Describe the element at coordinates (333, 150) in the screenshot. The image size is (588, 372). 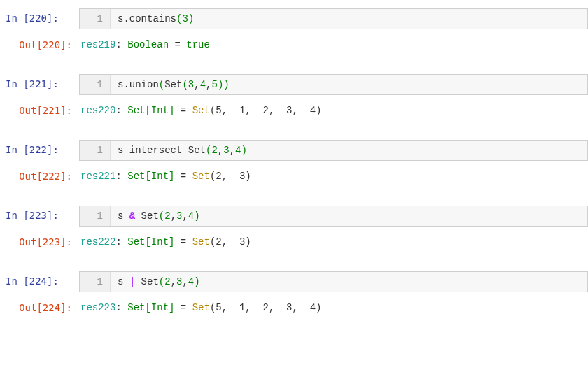
I see `code-input: 1 s intersect Set(2,3,4)` at that location.